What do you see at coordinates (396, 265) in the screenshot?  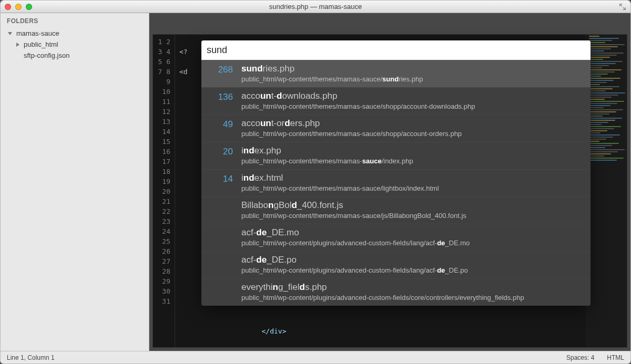 I see `goto-result: .acf-de_DE.popublic_html/wp-content/plug…` at bounding box center [396, 265].